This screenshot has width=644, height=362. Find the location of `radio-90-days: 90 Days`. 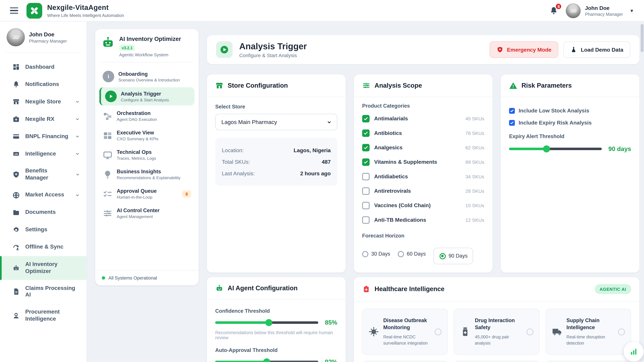

radio-90-days: 90 Days is located at coordinates (453, 256).